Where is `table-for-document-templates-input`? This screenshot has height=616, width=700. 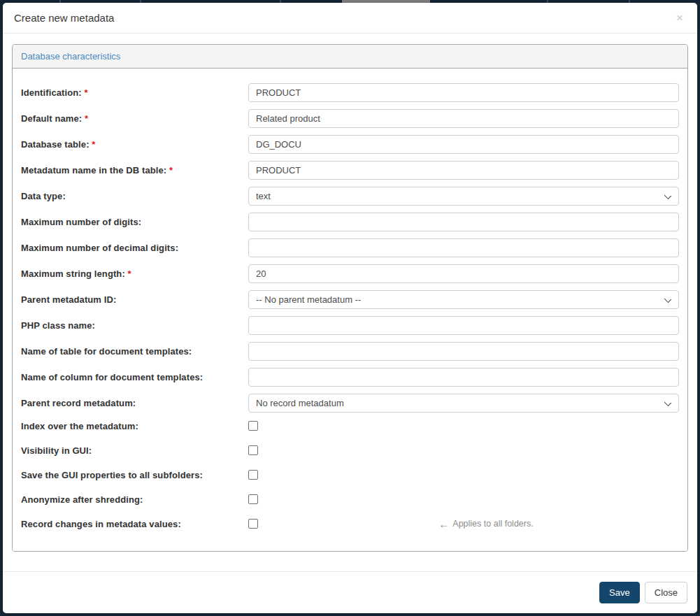
table-for-document-templates-input is located at coordinates (464, 351).